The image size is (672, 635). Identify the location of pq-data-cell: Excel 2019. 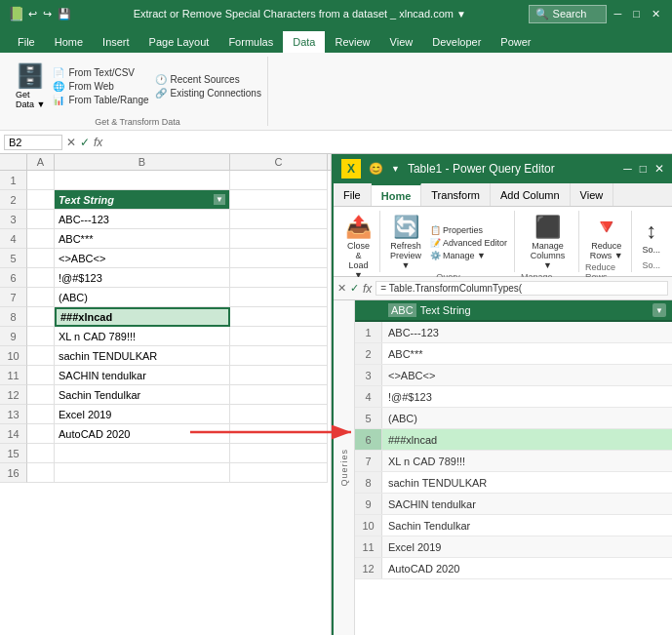
(527, 546).